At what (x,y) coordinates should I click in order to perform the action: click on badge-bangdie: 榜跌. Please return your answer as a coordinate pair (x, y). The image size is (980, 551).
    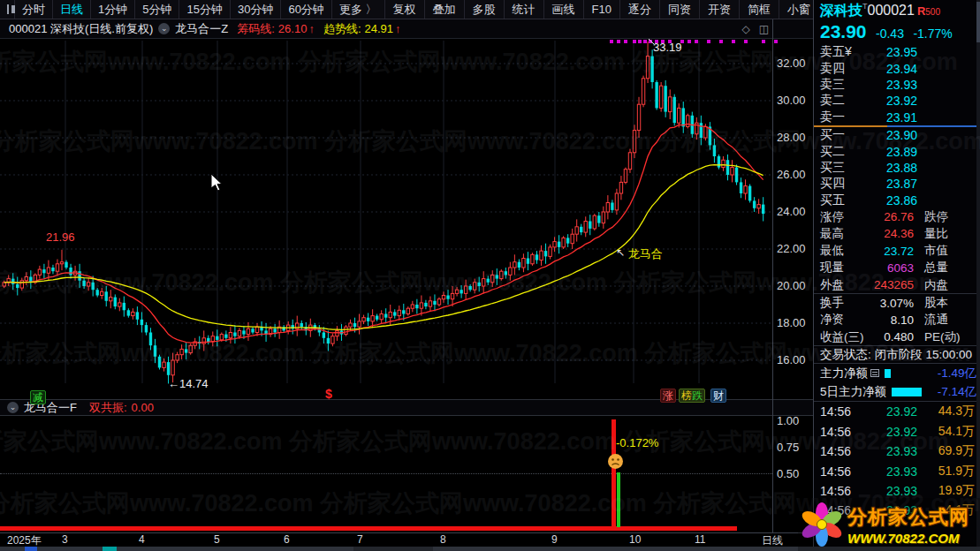
    Looking at the image, I should click on (692, 396).